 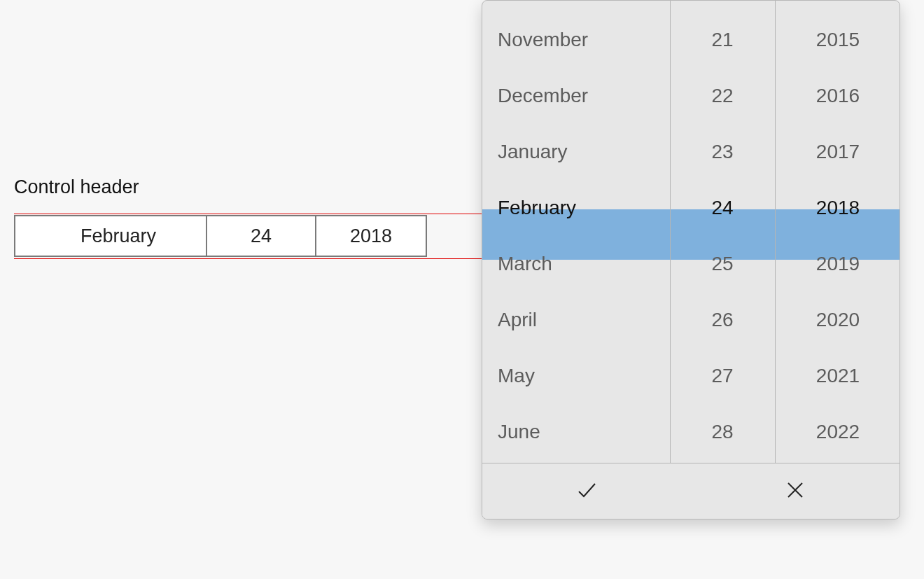 What do you see at coordinates (722, 152) in the screenshot?
I see `day-wheel-item: 23` at bounding box center [722, 152].